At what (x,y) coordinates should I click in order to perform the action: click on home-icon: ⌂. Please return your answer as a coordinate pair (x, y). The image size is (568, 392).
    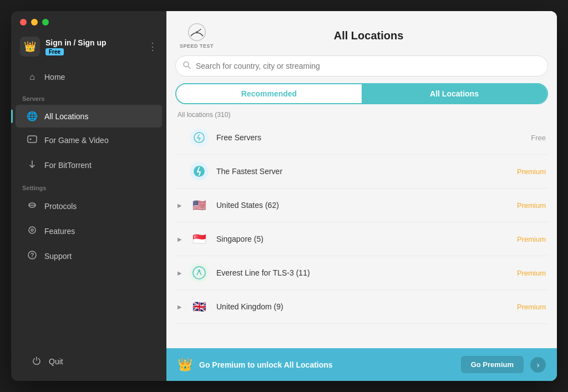
    Looking at the image, I should click on (32, 77).